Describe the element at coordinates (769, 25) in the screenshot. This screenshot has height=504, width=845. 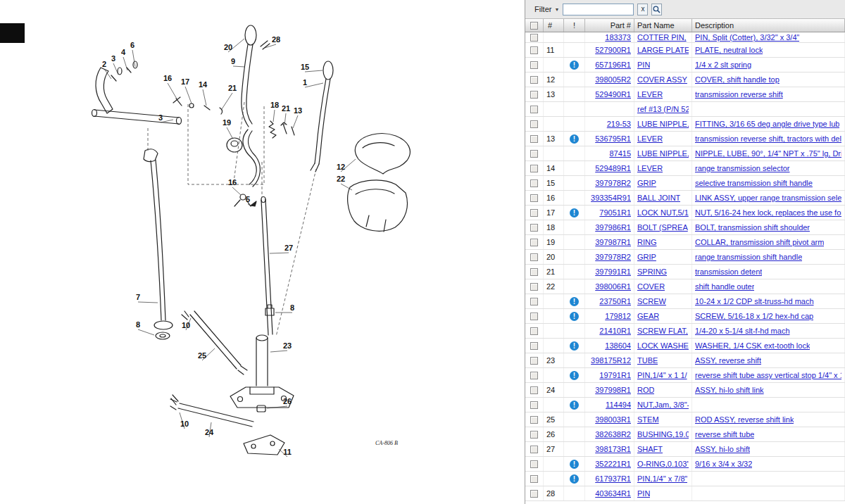
I see `column-header-description: Description` at that location.